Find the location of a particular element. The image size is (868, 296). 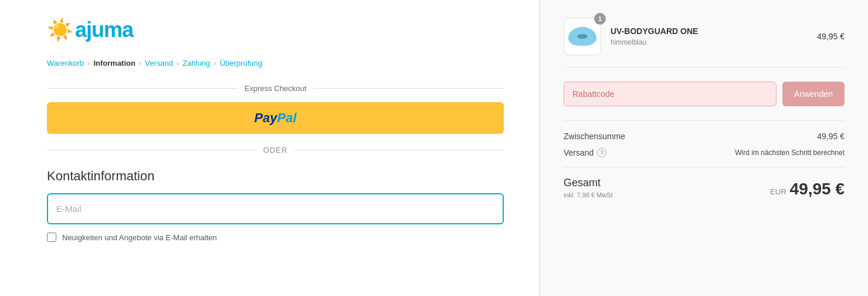

newsletter-row: Neuigkeiten und Angebote via E-Mail erha… is located at coordinates (276, 237).